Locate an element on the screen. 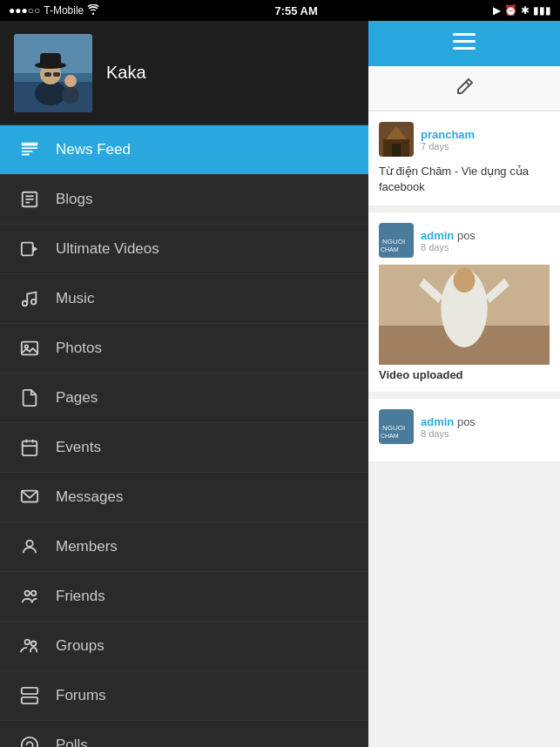  sidebar-item-members: Members is located at coordinates (185, 547).